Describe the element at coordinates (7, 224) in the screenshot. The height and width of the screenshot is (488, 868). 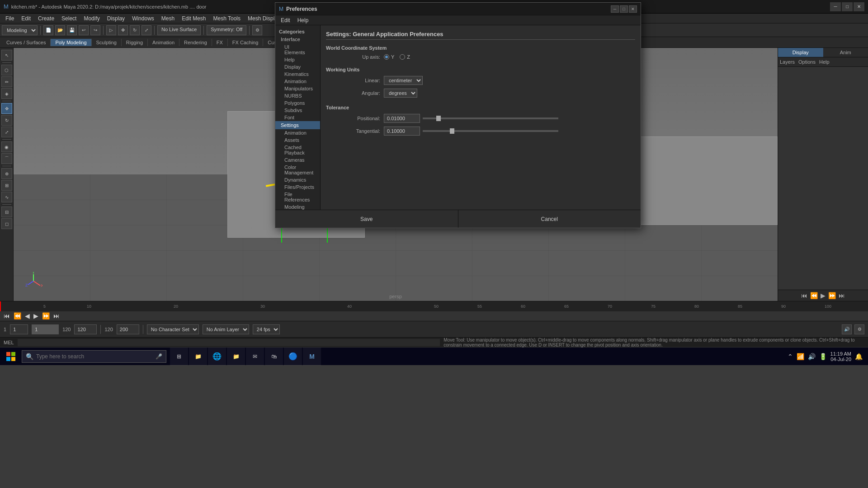
I see `tool-display: ◻` at that location.